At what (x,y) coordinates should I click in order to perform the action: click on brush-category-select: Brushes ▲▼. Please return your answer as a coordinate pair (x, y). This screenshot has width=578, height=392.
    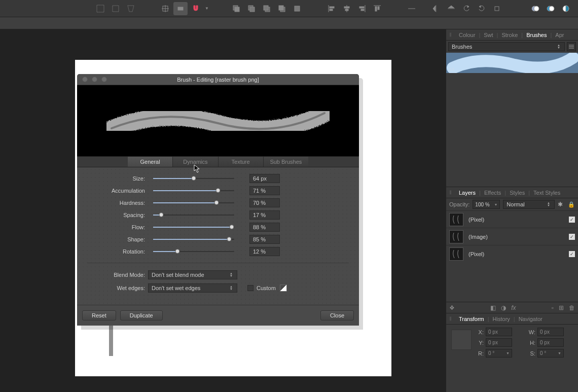
    Looking at the image, I should click on (507, 47).